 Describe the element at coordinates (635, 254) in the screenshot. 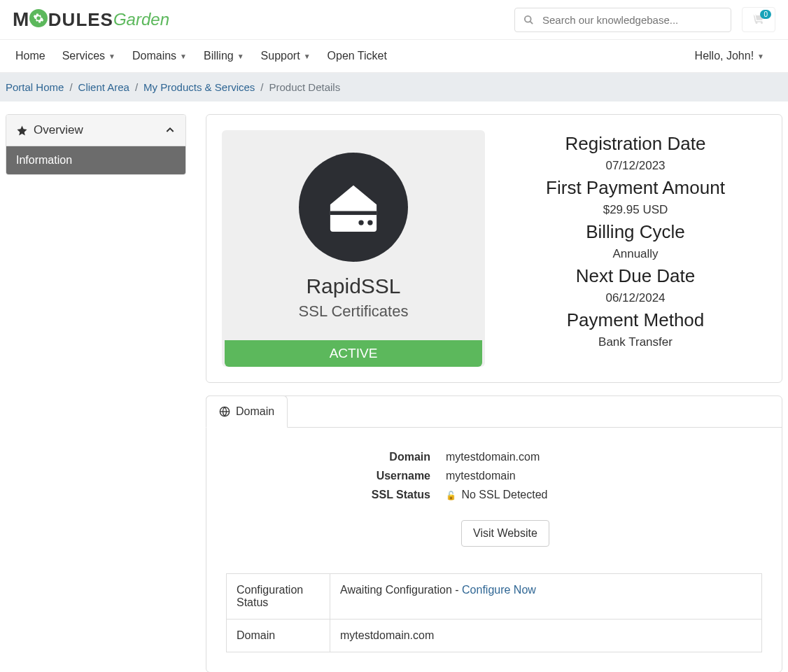

I see `billing-cycle-value: Annually` at that location.